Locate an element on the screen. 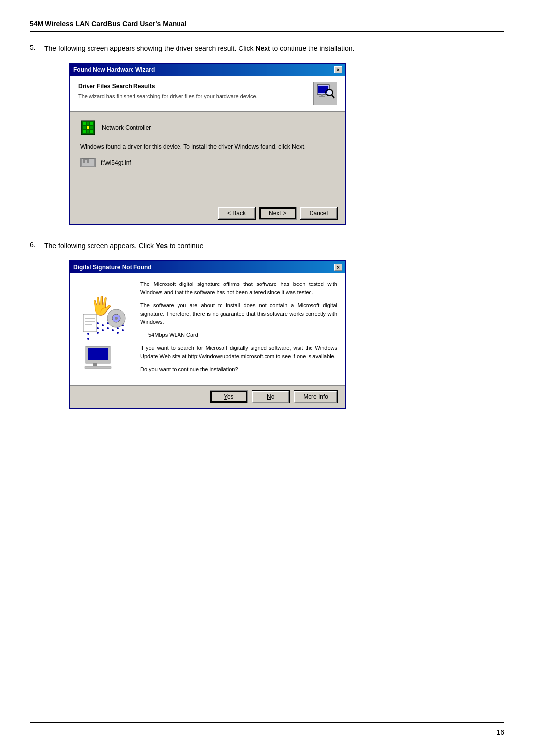 This screenshot has height=756, width=534. step-5-text-before: The following screen appears showing the… is located at coordinates (150, 48).